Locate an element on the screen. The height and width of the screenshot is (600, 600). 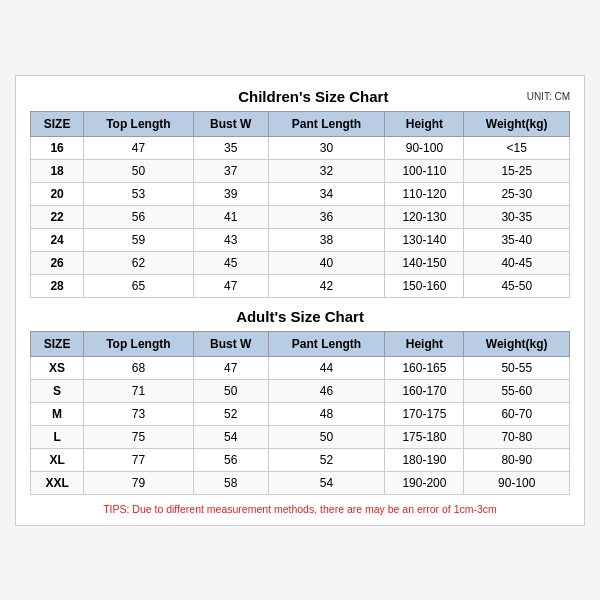
table-row: 22564136120-13030-35 is located at coordinates (300, 216).